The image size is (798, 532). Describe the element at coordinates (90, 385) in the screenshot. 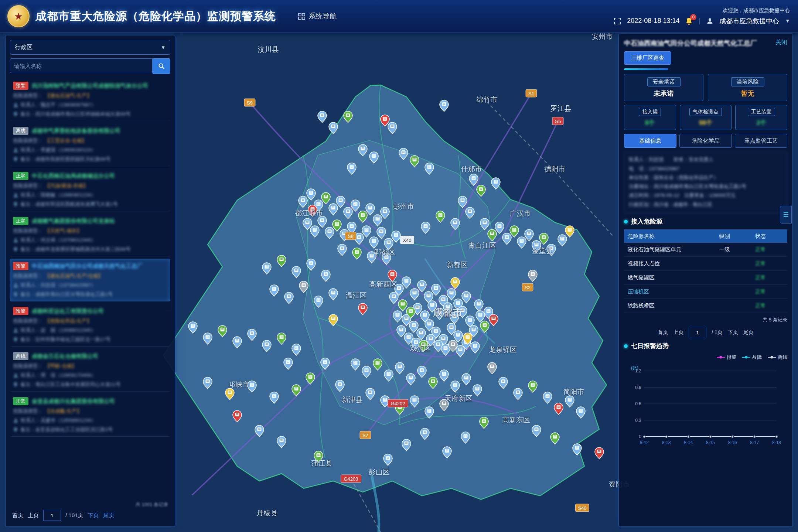

I see `address-line: 备注：青白江区工业集中发展区同心大道21号` at that location.